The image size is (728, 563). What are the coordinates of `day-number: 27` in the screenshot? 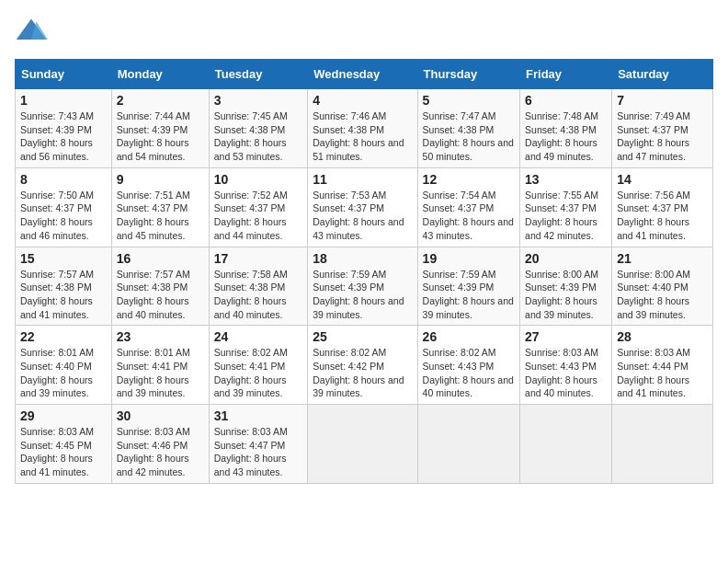 It's located at (566, 337).